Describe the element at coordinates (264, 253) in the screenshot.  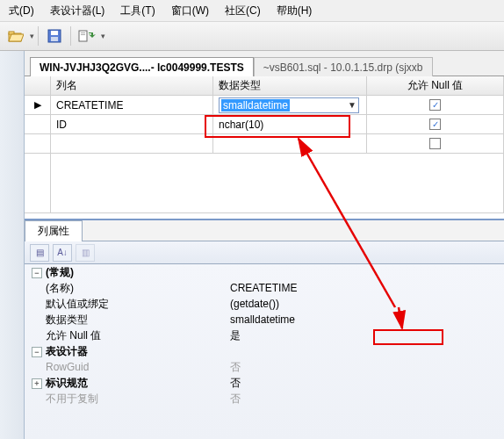
I see `prop-toolbar: ▤ A↓ ▥` at that location.